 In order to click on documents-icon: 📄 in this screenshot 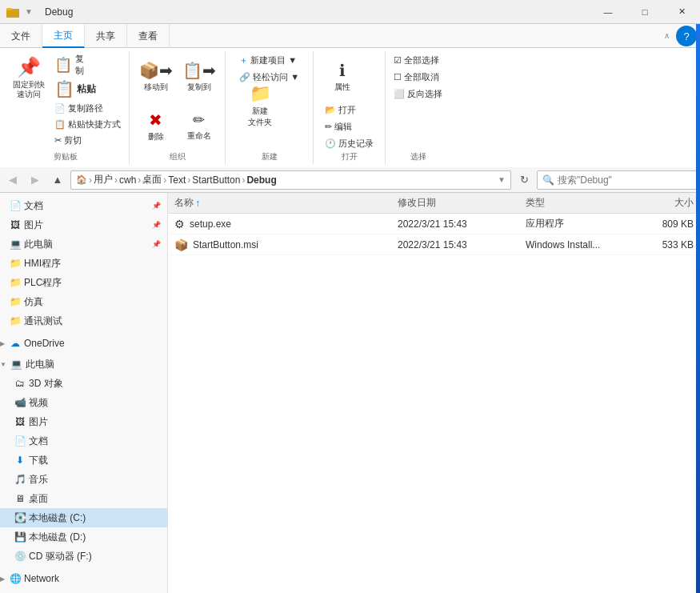, I will do `click(15, 206)`.